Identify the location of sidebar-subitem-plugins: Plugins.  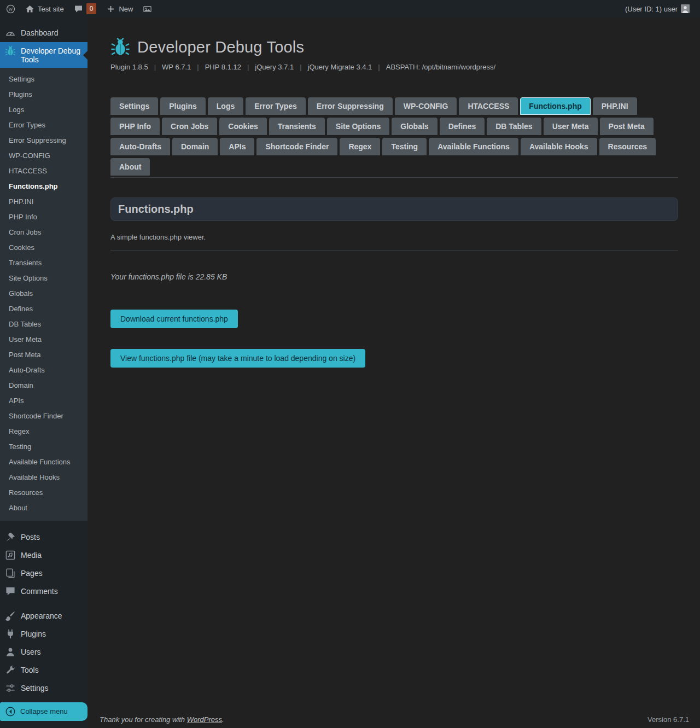
(44, 95).